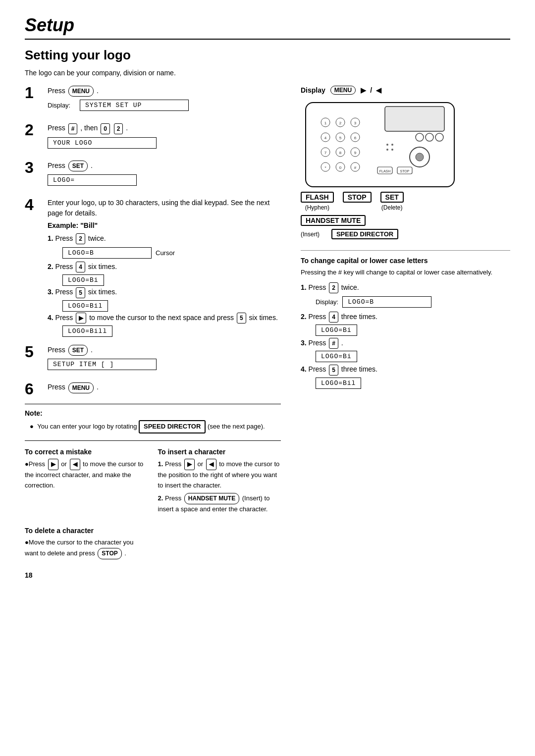 Image resolution: width=535 pixels, height=756 pixels. Describe the element at coordinates (164, 101) in the screenshot. I see `step-1-content: Press MENU . Display: SYSTEM SET UP` at that location.